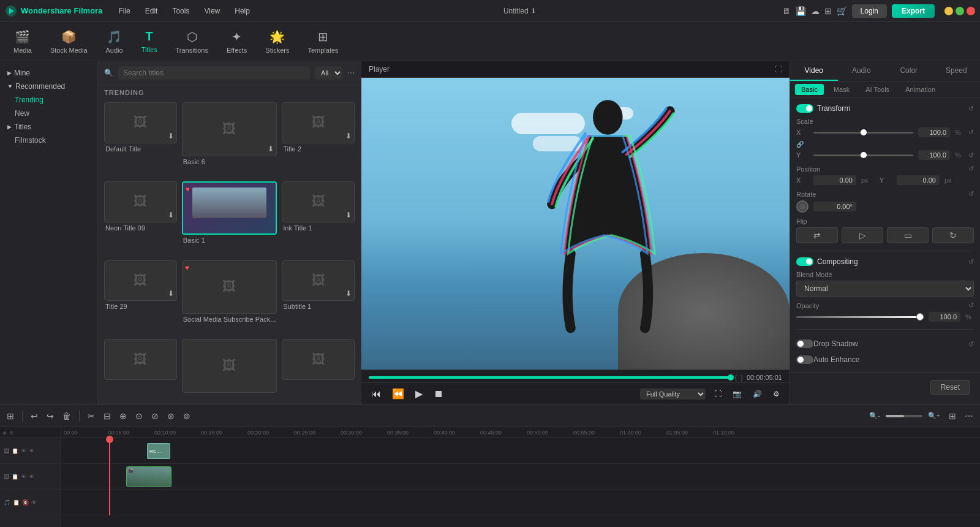 Image resolution: width=980 pixels, height=527 pixels. I want to click on search-input, so click(214, 73).